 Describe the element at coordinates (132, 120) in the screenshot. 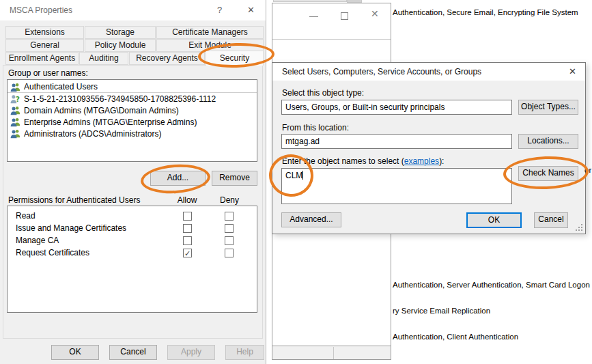

I see `group-user-list: Authenticated Users ? S-1-5-21-213109355…` at that location.